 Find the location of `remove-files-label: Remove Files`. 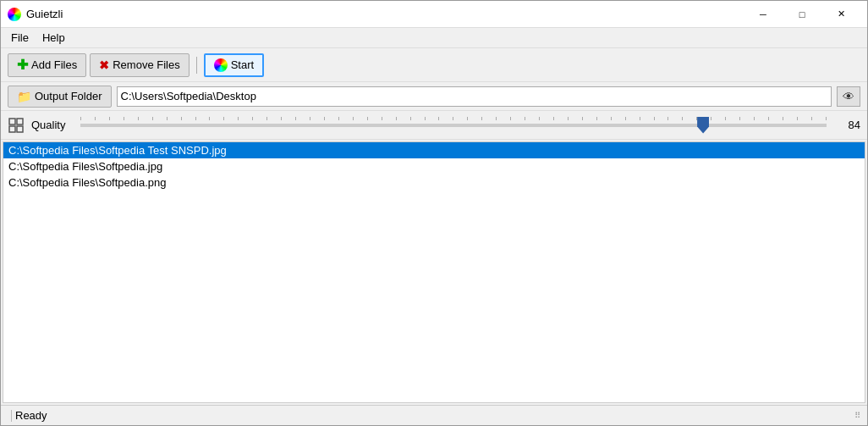

remove-files-label: Remove Files is located at coordinates (146, 64).